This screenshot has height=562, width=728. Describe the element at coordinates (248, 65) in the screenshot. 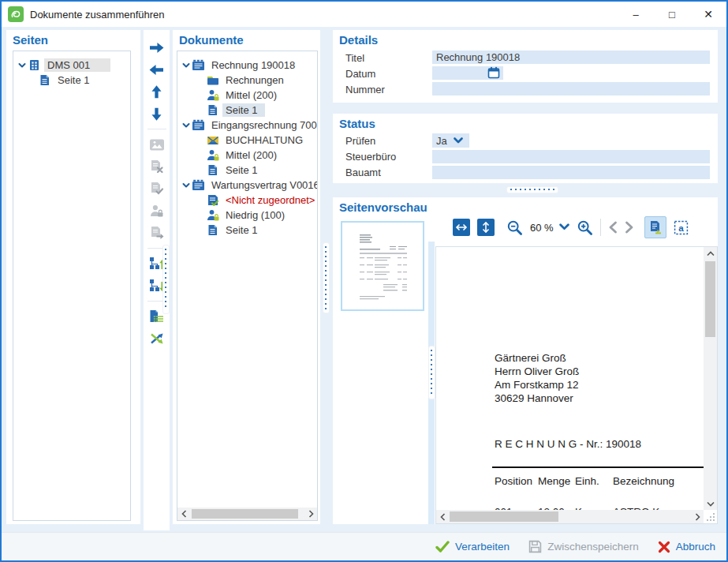

I see `tree-row-document: Rechnung 190018` at that location.